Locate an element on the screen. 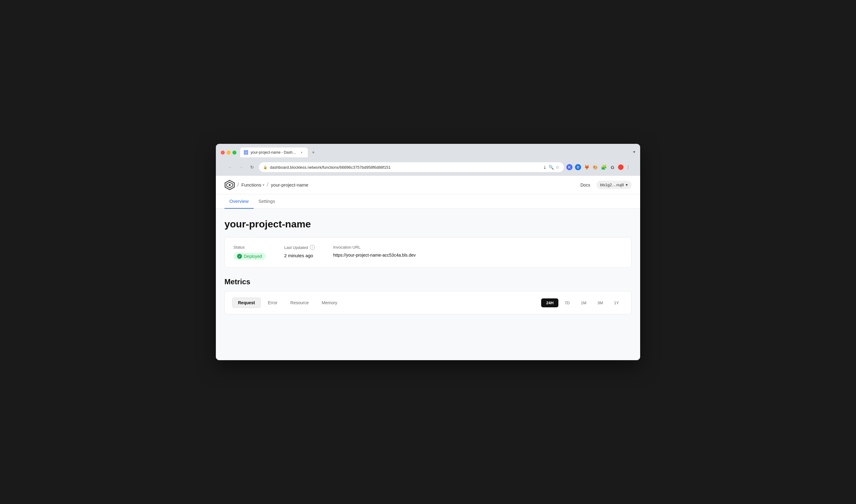 The image size is (856, 504). reload-button: ↻ is located at coordinates (252, 167).